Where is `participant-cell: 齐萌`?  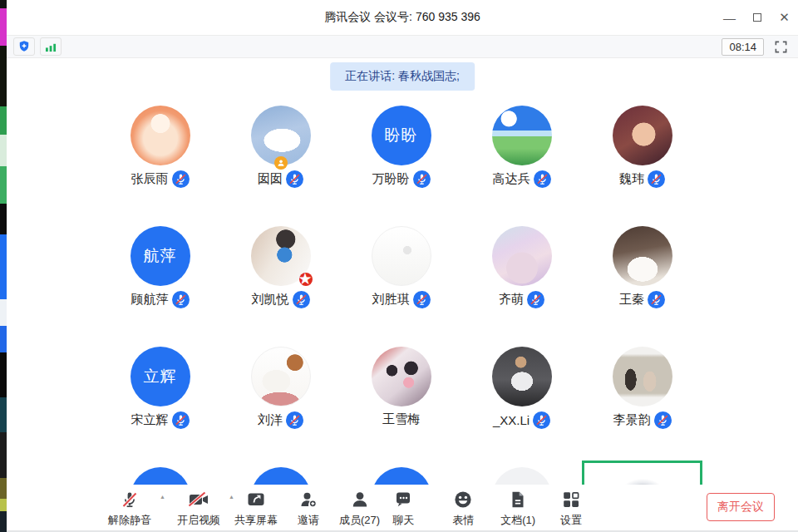 participant-cell: 齐萌 is located at coordinates (522, 279).